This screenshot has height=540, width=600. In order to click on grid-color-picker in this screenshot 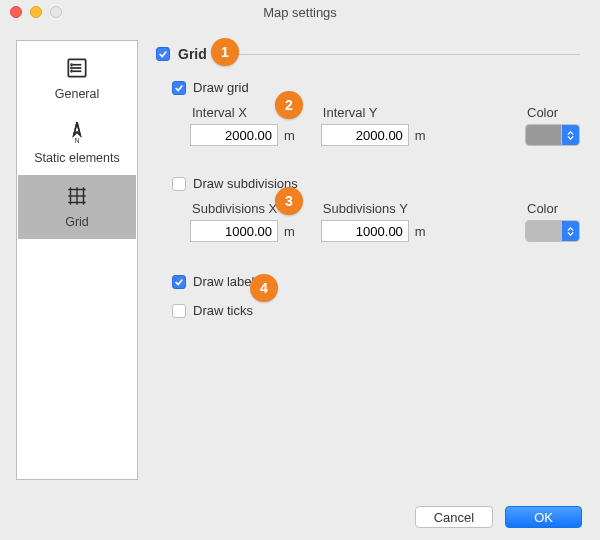, I will do `click(552, 135)`.